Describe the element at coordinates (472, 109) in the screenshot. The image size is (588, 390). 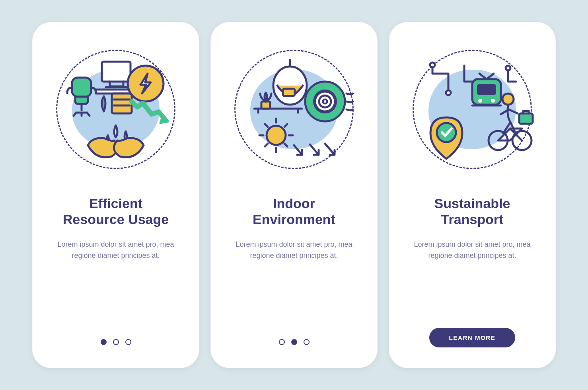
I see `sustainable-transport-illustration` at that location.